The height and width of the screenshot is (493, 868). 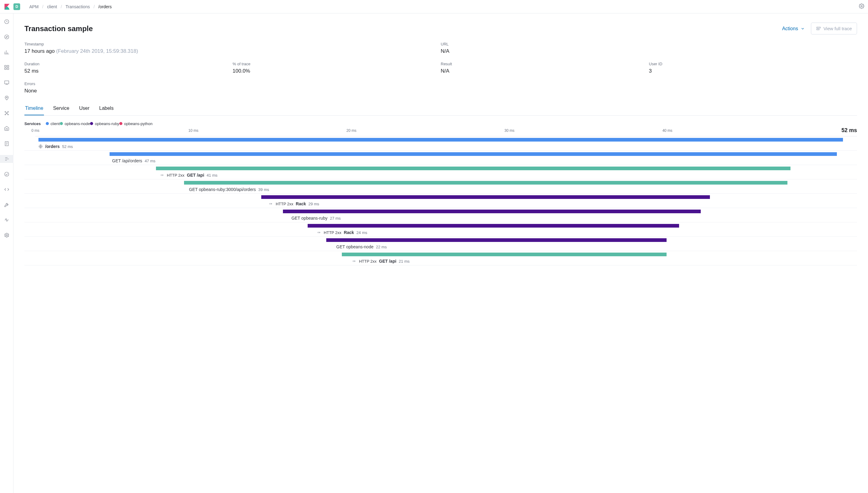 I want to click on breadcrumb-apm: APM, so click(x=34, y=7).